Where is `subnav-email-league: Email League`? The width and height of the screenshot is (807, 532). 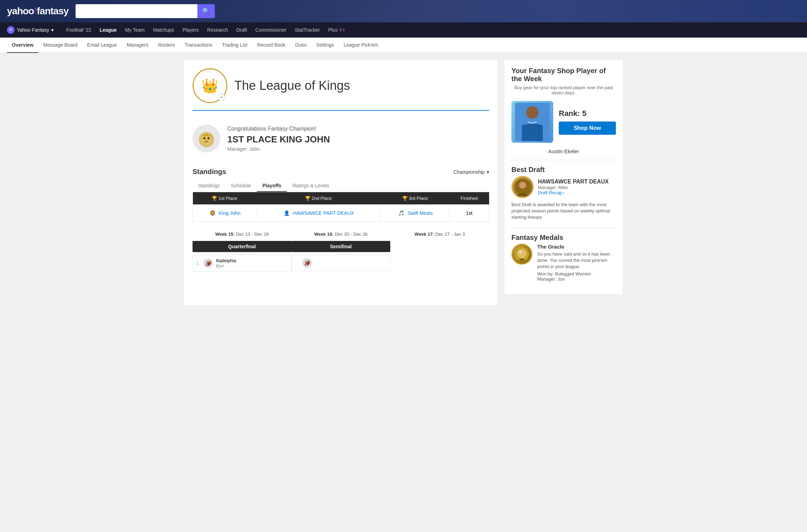 subnav-email-league: Email League is located at coordinates (102, 45).